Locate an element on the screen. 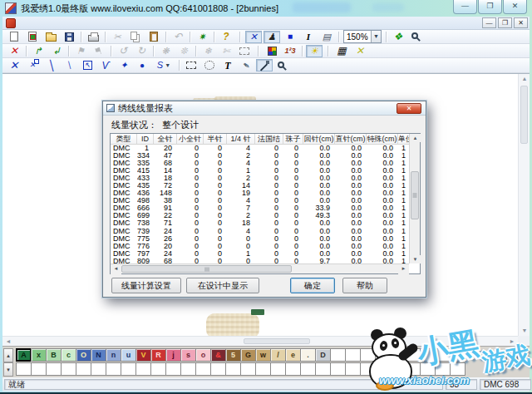 This screenshot has width=532, height=394. fill-tool-button: ✒ is located at coordinates (246, 65).